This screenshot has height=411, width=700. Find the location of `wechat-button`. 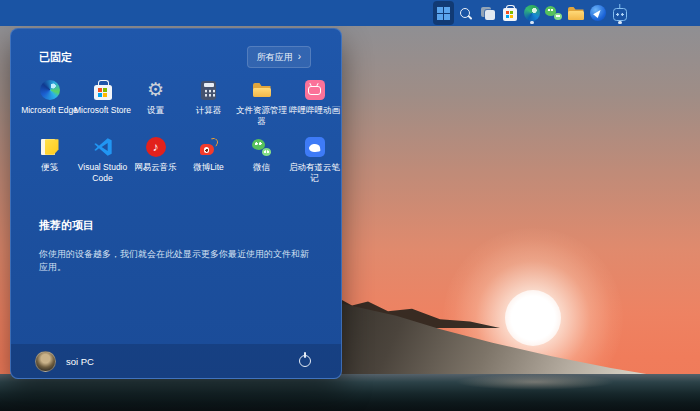

wechat-button is located at coordinates (554, 13).